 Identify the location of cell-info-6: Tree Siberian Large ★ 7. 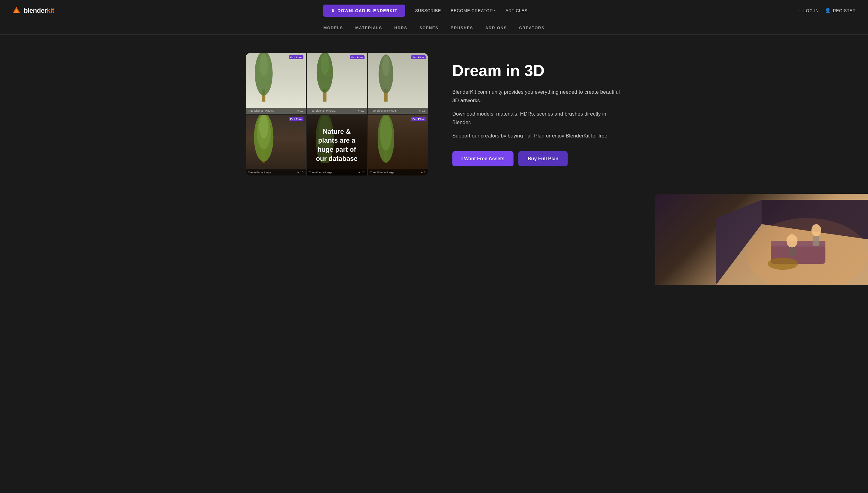
(398, 172).